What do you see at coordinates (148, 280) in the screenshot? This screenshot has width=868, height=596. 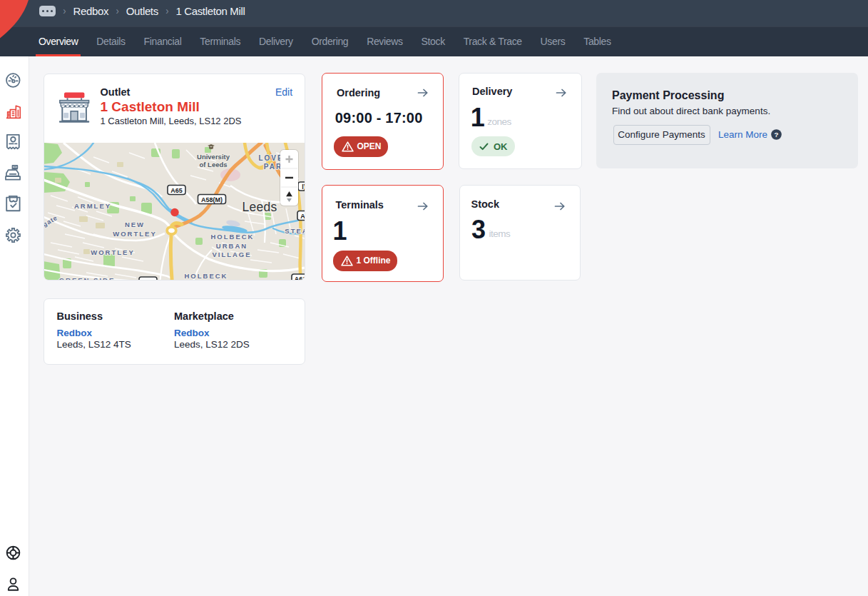 I see `svg-text: A62` at bounding box center [148, 280].